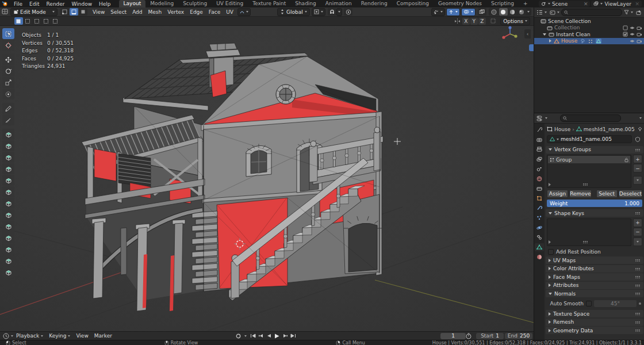 The height and width of the screenshot is (345, 644). I want to click on select-invert-button, so click(46, 21).